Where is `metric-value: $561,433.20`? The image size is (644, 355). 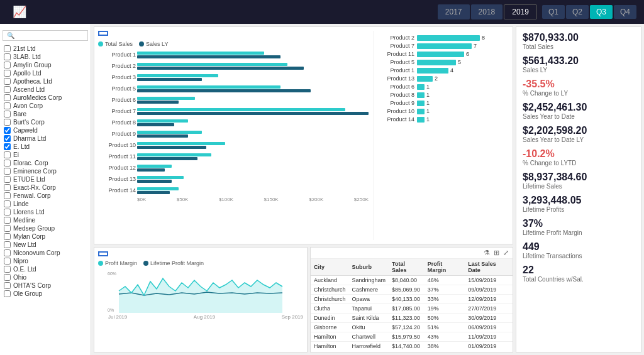 metric-value: $561,433.20 is located at coordinates (579, 61).